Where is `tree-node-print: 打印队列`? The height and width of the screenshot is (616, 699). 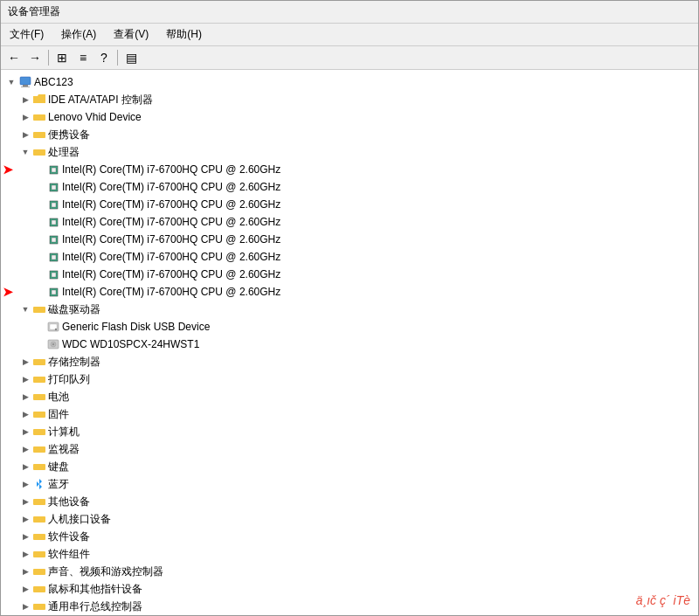 tree-node-print: 打印队列 is located at coordinates (350, 379).